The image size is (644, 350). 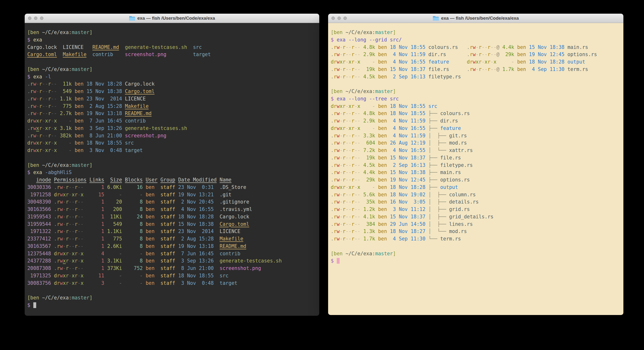 I want to click on text-segment: ├──, so click(x=434, y=158).